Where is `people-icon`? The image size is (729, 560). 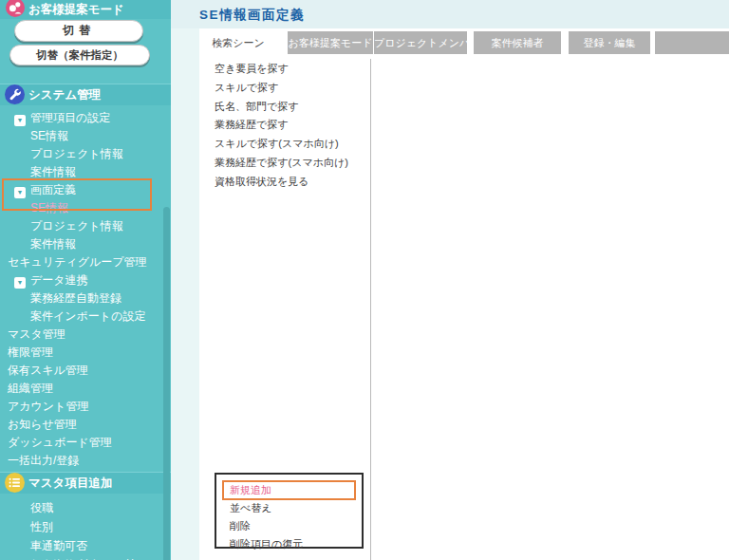
people-icon is located at coordinates (15, 9).